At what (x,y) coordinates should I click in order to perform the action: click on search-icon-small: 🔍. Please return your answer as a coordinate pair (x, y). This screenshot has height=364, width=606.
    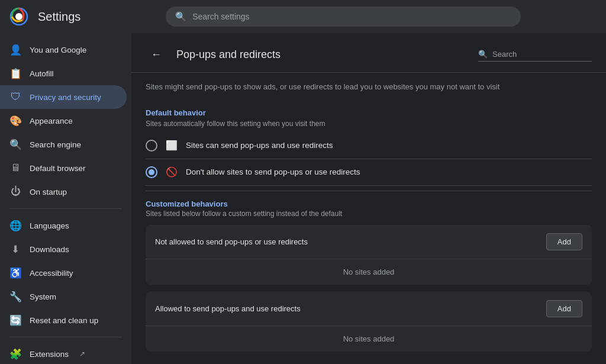
    Looking at the image, I should click on (483, 54).